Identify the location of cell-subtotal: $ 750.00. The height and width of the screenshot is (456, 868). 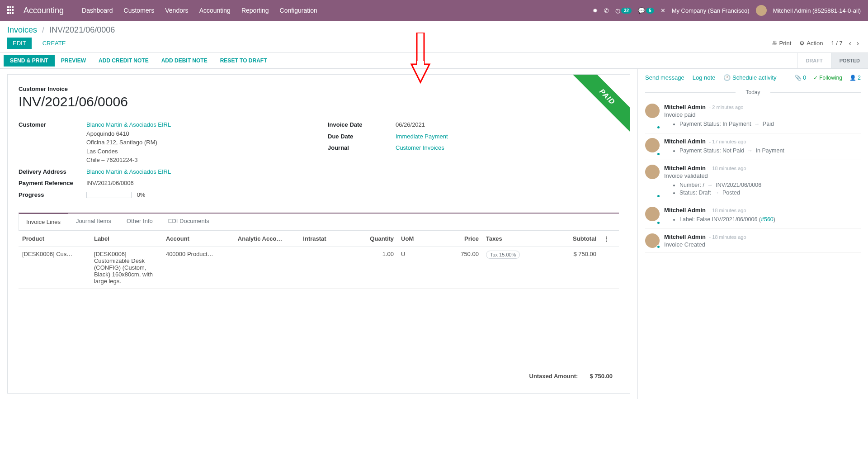
(571, 268).